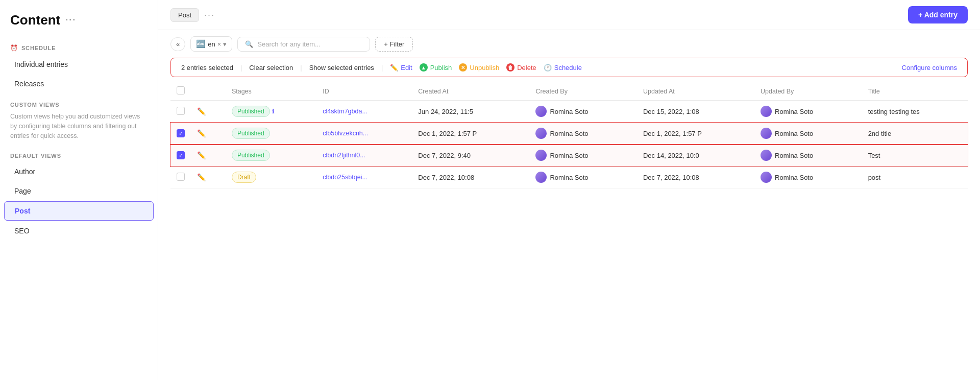 This screenshot has width=980, height=380. Describe the element at coordinates (696, 178) in the screenshot. I see `row-updated-at-cell: Dec 7, 2022, 10:08` at that location.